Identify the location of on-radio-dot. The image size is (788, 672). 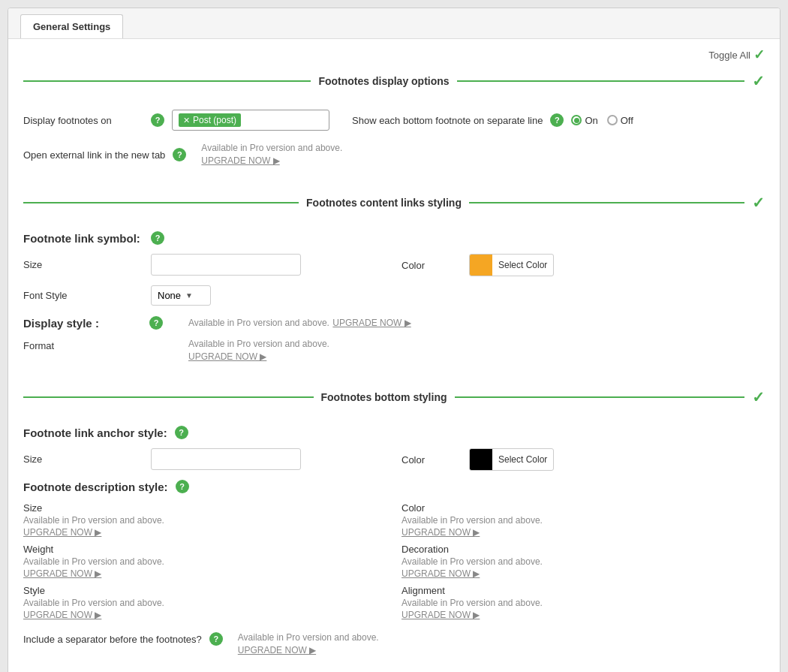
(576, 120).